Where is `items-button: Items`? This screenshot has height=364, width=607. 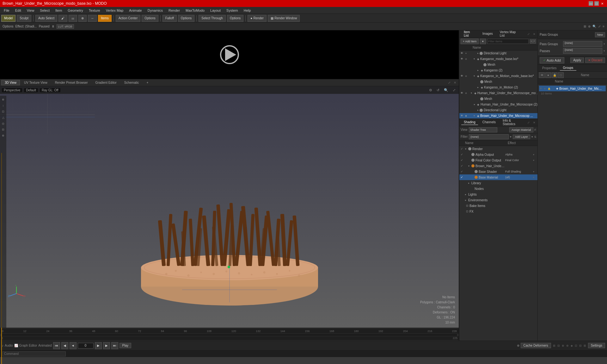 items-button: Items is located at coordinates (105, 18).